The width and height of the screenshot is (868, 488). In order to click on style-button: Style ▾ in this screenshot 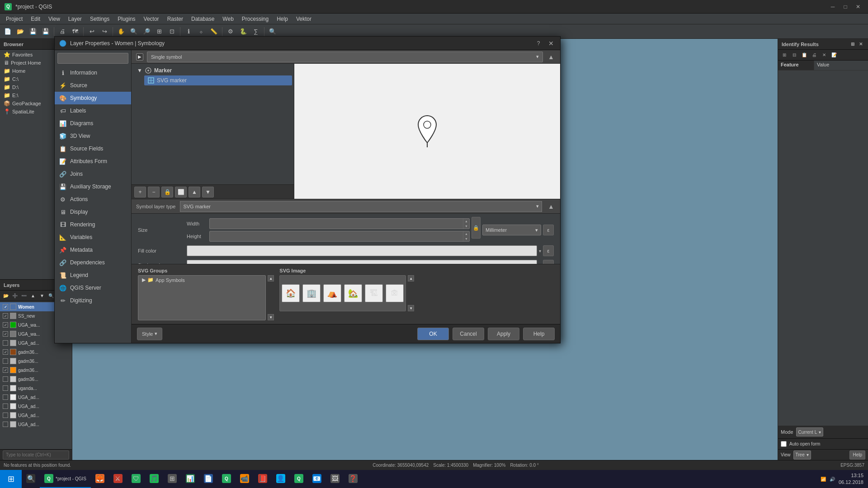, I will do `click(150, 334)`.